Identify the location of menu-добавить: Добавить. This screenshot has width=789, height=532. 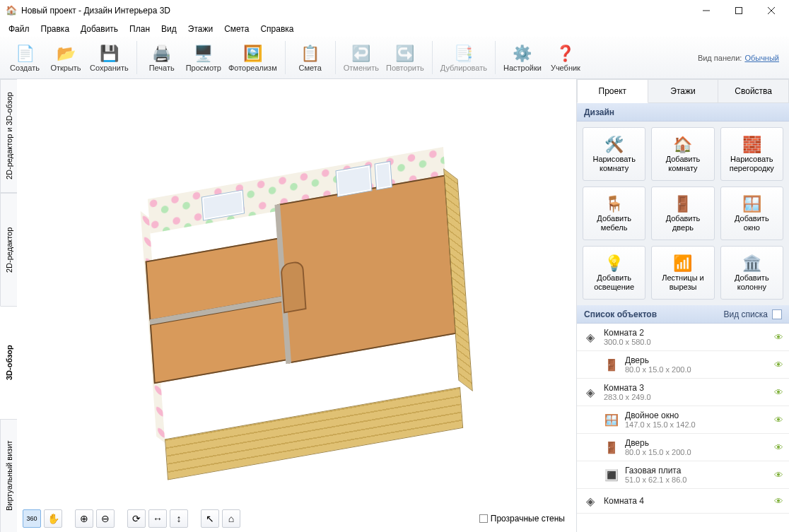
(99, 29).